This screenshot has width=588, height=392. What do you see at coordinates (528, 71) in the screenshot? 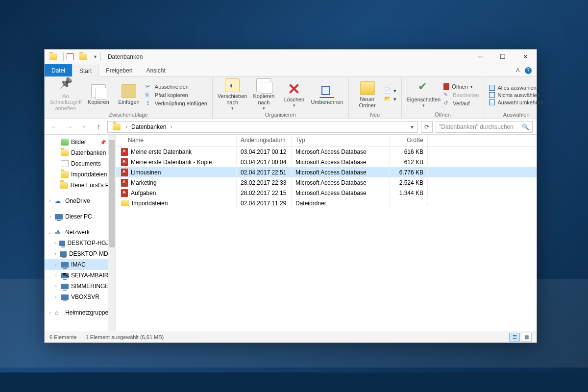
I see `help-icon: ?` at bounding box center [528, 71].